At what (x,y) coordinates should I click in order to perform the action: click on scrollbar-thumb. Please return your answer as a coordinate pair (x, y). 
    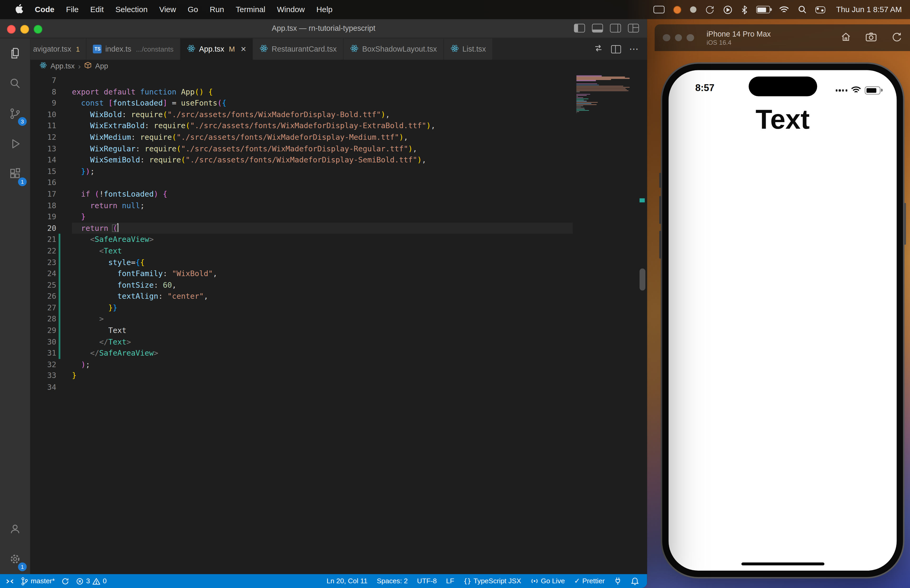
    Looking at the image, I should click on (642, 279).